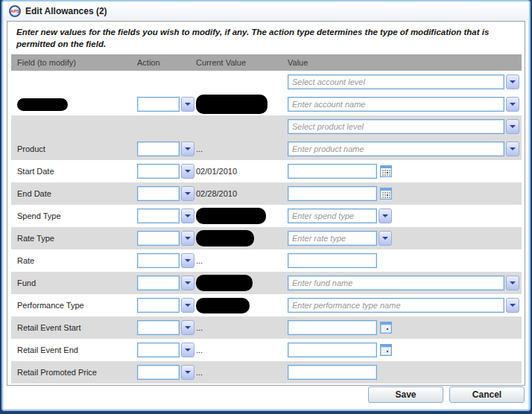 The width and height of the screenshot is (532, 414). I want to click on table-row: Rate..., so click(267, 261).